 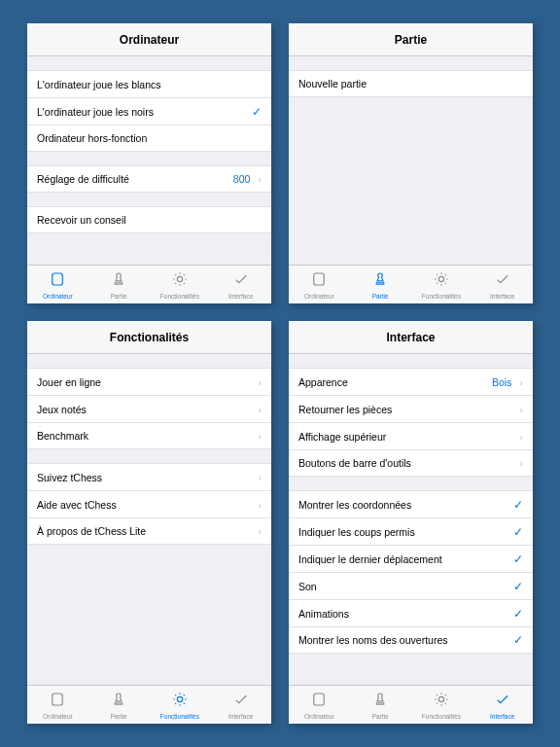 What do you see at coordinates (150, 111) in the screenshot?
I see `settings-group: L'ordinateur joue les blancsL'ordinateur…` at bounding box center [150, 111].